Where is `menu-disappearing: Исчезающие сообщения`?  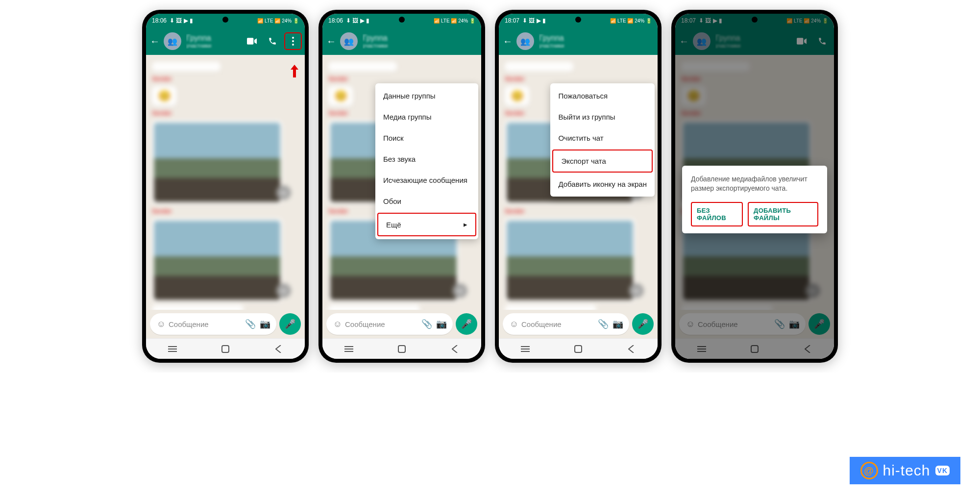 menu-disappearing: Исчезающие сообщения is located at coordinates (427, 180).